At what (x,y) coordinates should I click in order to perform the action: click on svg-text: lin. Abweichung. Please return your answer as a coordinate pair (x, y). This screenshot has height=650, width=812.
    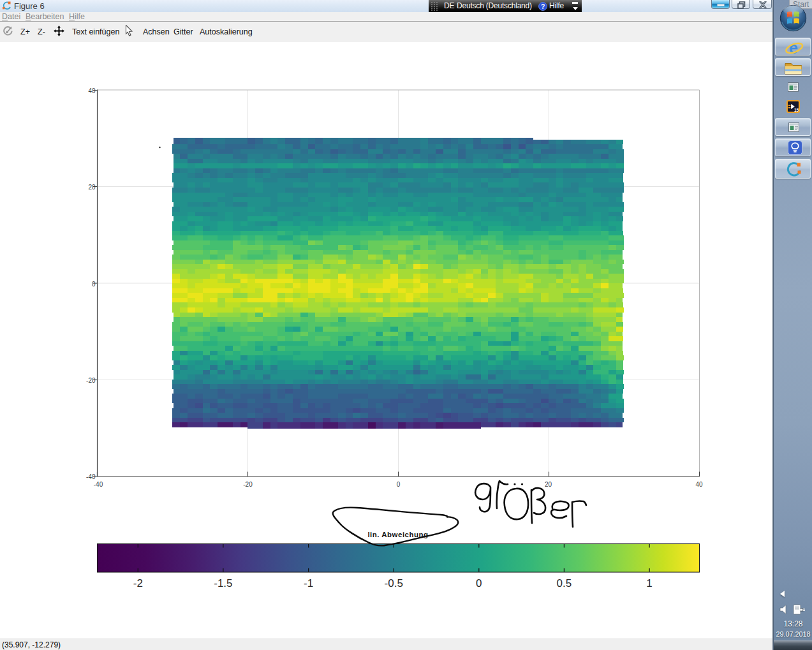
    Looking at the image, I should click on (398, 535).